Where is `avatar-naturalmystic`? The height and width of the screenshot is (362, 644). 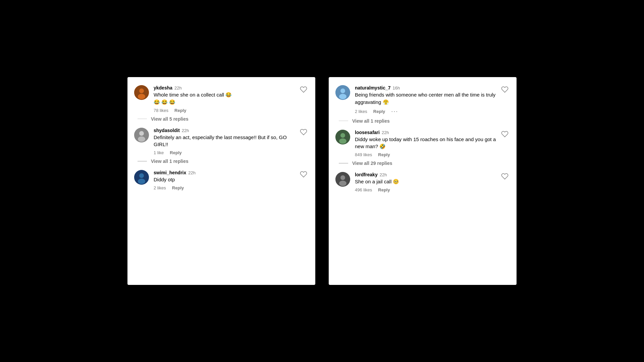 avatar-naturalmystic is located at coordinates (343, 93).